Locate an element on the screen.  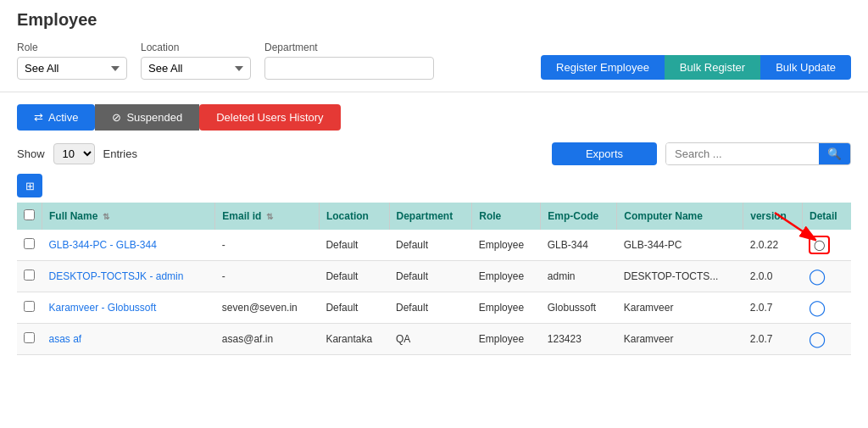
cell-location: Karantaka is located at coordinates (354, 339).